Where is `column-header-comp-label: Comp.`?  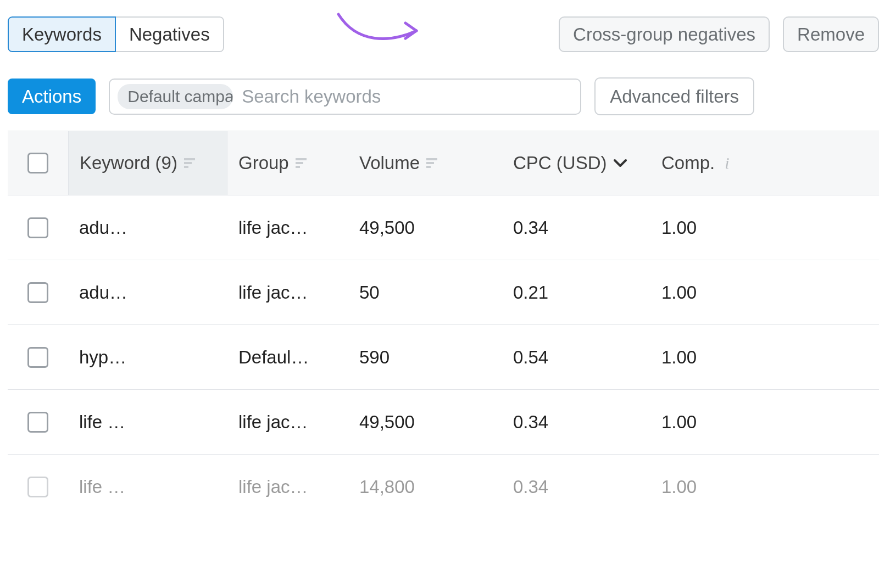
column-header-comp-label: Comp. is located at coordinates (688, 163).